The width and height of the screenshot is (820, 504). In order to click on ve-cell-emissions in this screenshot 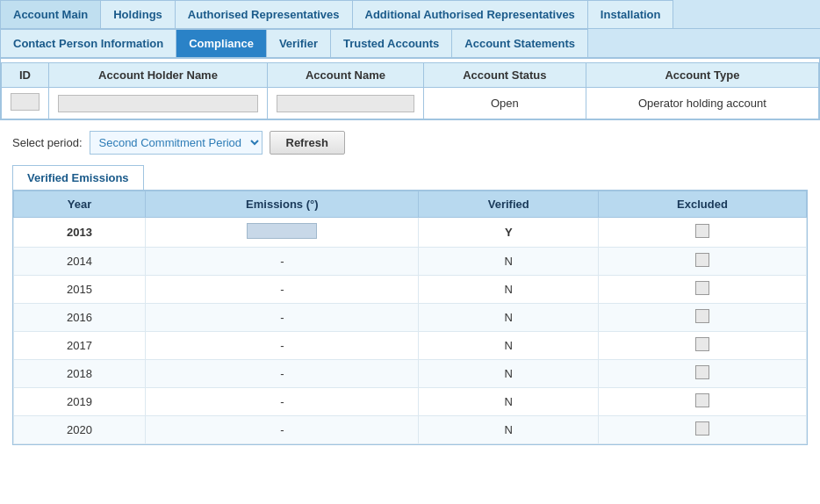, I will do `click(283, 233)`.